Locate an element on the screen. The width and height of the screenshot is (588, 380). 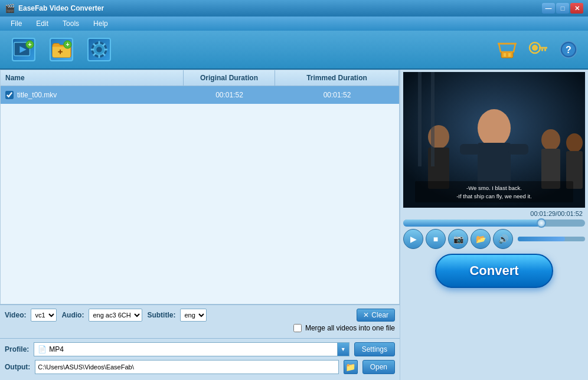
open-file-button: 📂 is located at coordinates (481, 239).